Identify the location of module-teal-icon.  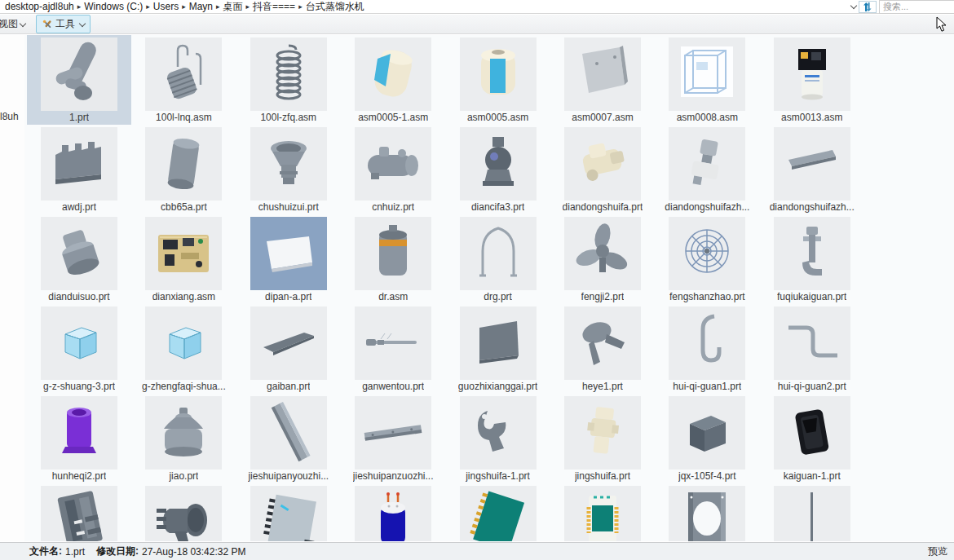
(603, 514).